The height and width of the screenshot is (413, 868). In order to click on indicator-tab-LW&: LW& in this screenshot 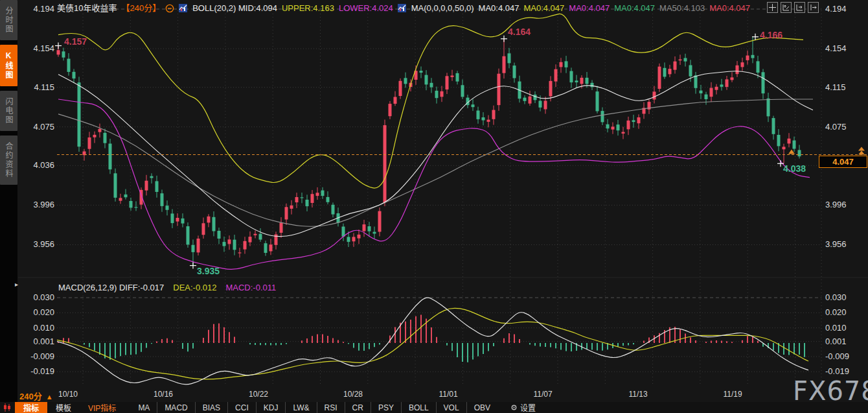, I will do `click(301, 407)`.